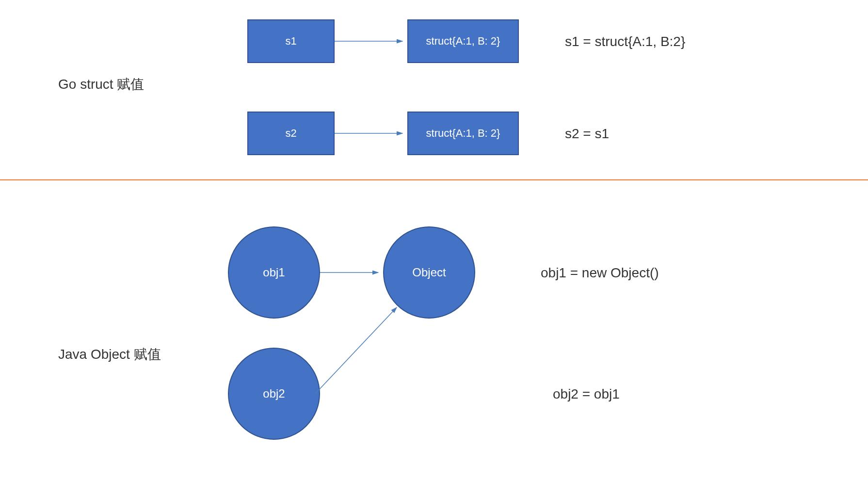 Image resolution: width=868 pixels, height=481 pixels. I want to click on s1-struct-box: struct{A:1, B: 2}, so click(463, 41).